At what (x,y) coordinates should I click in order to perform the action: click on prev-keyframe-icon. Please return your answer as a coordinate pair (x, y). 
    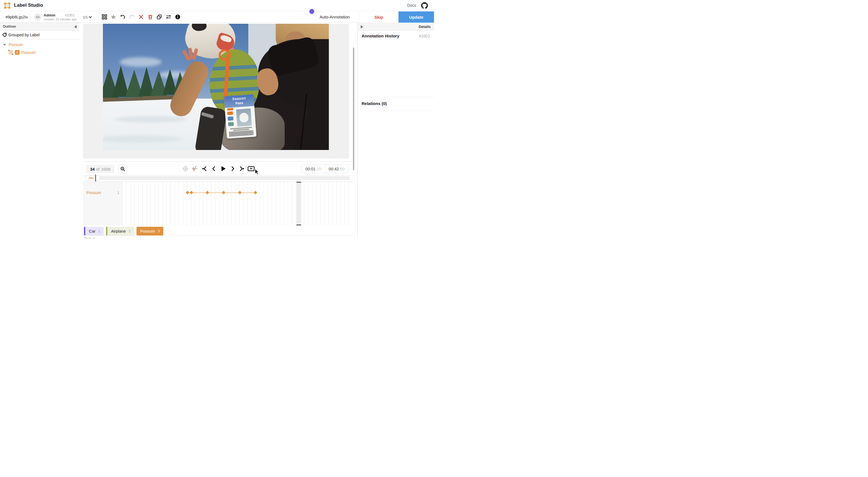
    Looking at the image, I should click on (205, 169).